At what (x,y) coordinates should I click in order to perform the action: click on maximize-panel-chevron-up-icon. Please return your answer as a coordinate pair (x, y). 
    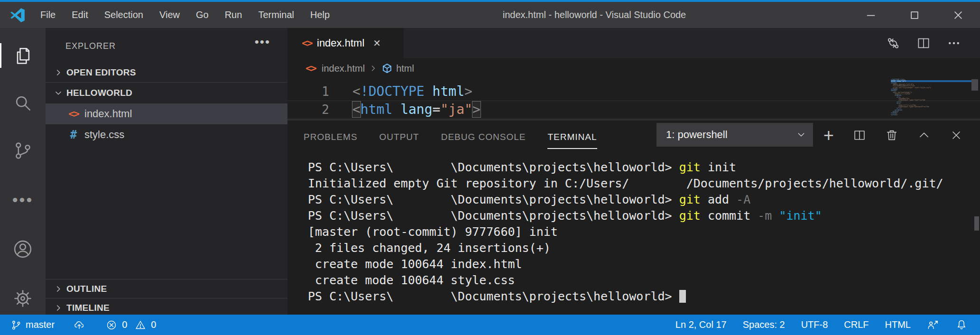
    Looking at the image, I should click on (924, 135).